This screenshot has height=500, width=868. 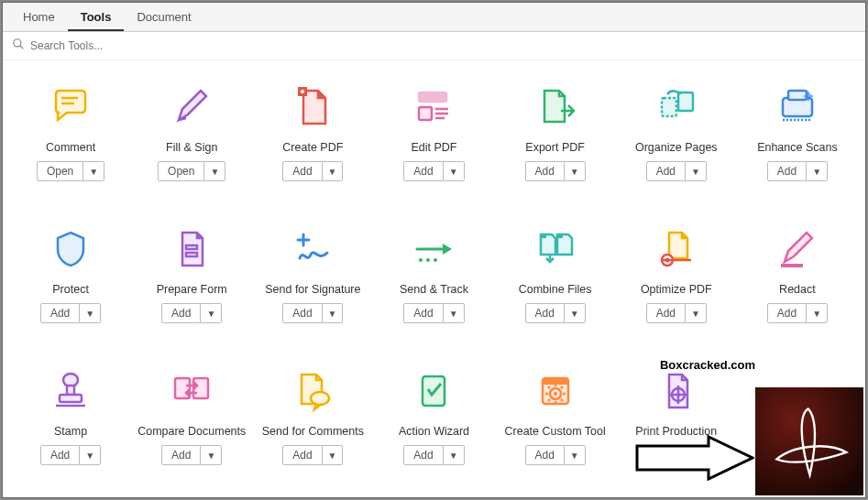 I want to click on tool-send-for-signature: Send for SignatureAdd▼, so click(x=313, y=289).